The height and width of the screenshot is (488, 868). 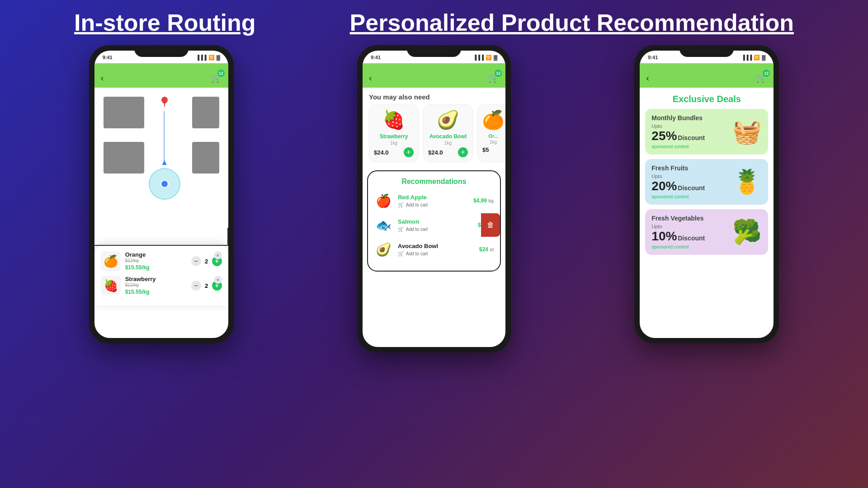 What do you see at coordinates (161, 286) in the screenshot?
I see `cart-item-strawberry: 🍓 Strawberry $12/kg $15.55/kg − 2 + ×` at bounding box center [161, 286].